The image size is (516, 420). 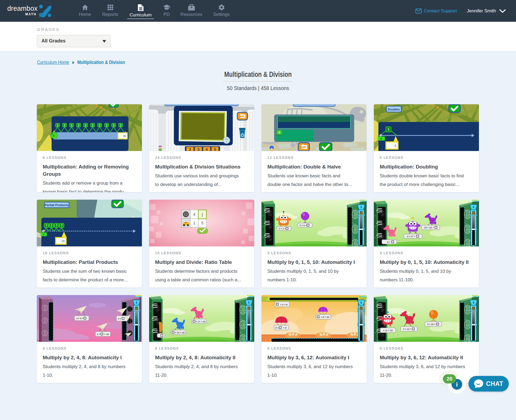 I want to click on svg-text: × 11 = 33, so click(x=388, y=331).